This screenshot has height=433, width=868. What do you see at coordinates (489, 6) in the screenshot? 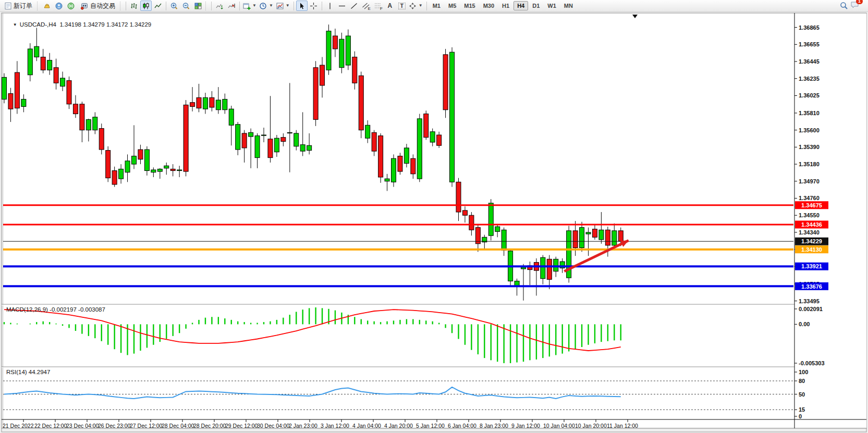
I see `timeframe-m30-button: M30` at bounding box center [489, 6].